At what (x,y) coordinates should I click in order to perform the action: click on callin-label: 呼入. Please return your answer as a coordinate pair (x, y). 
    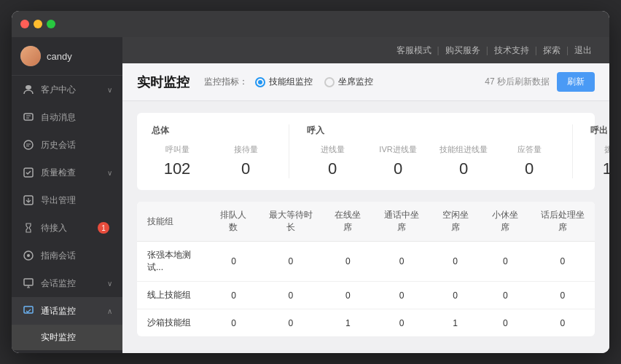
    Looking at the image, I should click on (431, 131).